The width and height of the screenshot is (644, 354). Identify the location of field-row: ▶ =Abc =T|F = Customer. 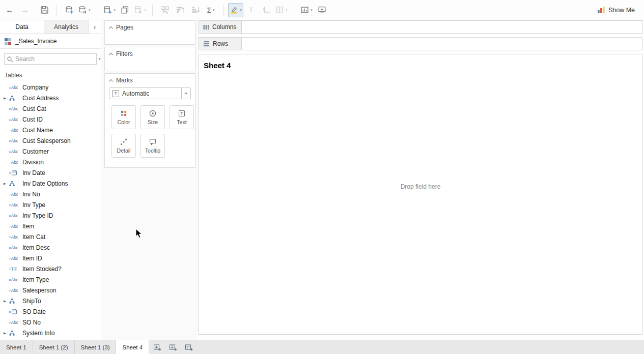
(50, 152).